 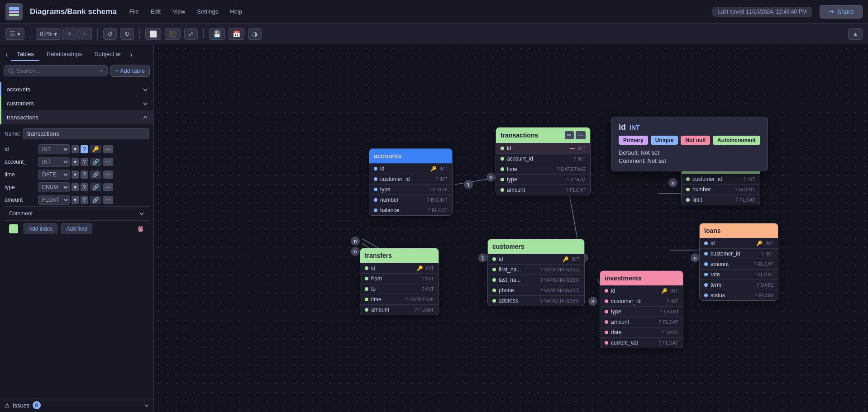 I want to click on collapse-btn: ▲, so click(x=855, y=34).